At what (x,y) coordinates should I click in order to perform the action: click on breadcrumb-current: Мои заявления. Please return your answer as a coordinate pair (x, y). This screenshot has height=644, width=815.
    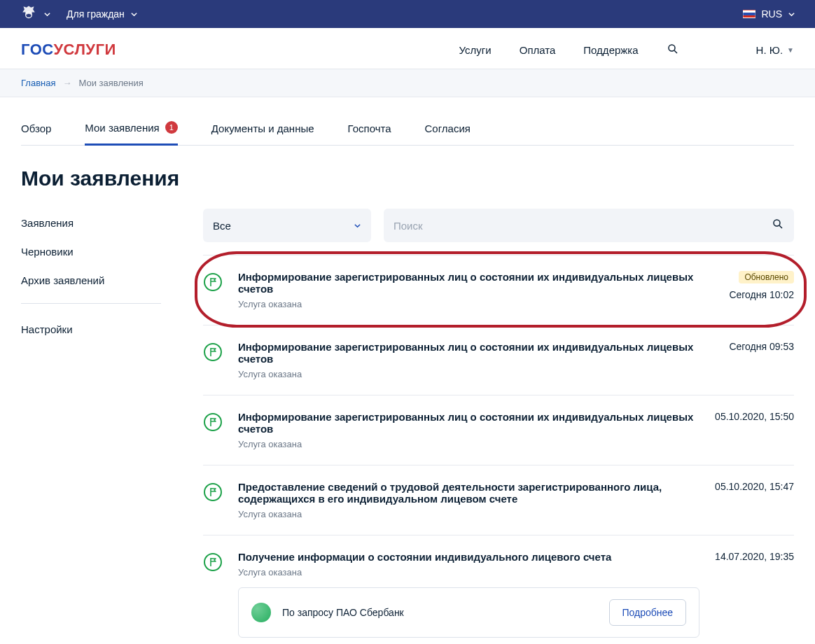
    Looking at the image, I should click on (111, 83).